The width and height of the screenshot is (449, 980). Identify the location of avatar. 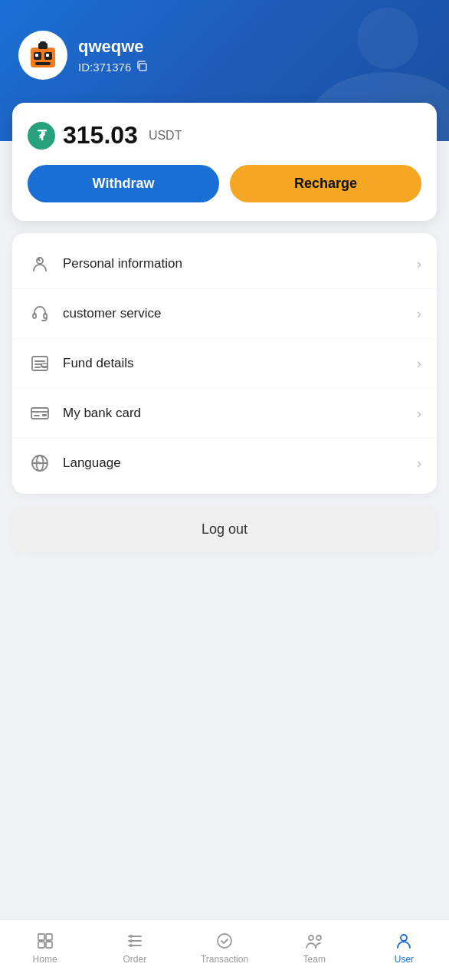
(43, 55).